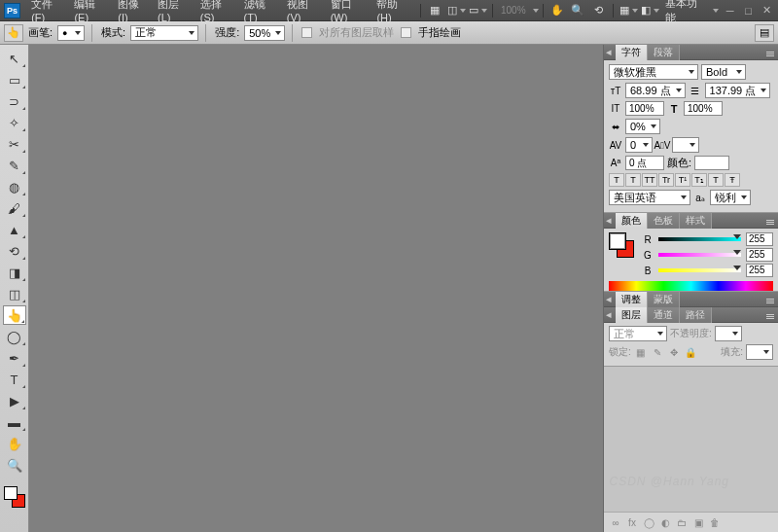  Describe the element at coordinates (11, 493) in the screenshot. I see `foreground-swatch` at that location.